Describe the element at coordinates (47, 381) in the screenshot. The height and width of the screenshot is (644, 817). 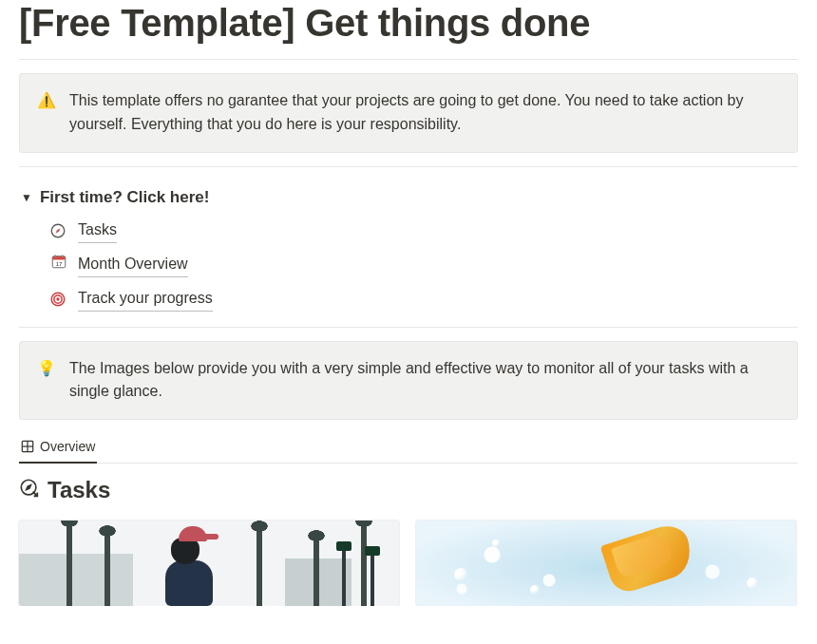
I see `bulb-icon: 💡` at that location.